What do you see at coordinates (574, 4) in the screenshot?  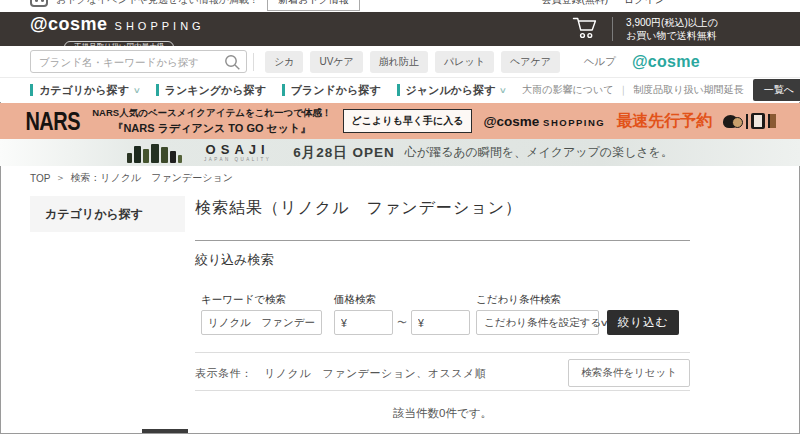 I see `register-link: 会員登録(無料)` at bounding box center [574, 4].